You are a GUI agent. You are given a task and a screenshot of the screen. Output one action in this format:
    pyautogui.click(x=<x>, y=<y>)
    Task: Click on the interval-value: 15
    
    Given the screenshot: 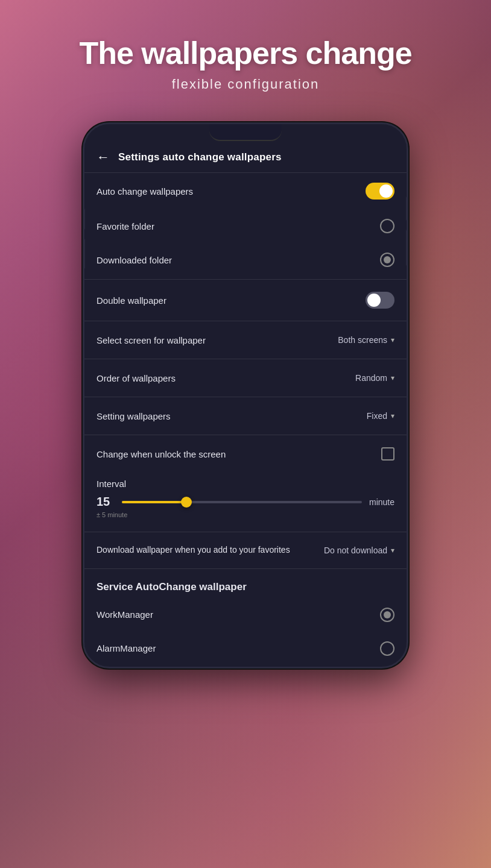 What is the action you would take?
    pyautogui.click(x=106, y=502)
    